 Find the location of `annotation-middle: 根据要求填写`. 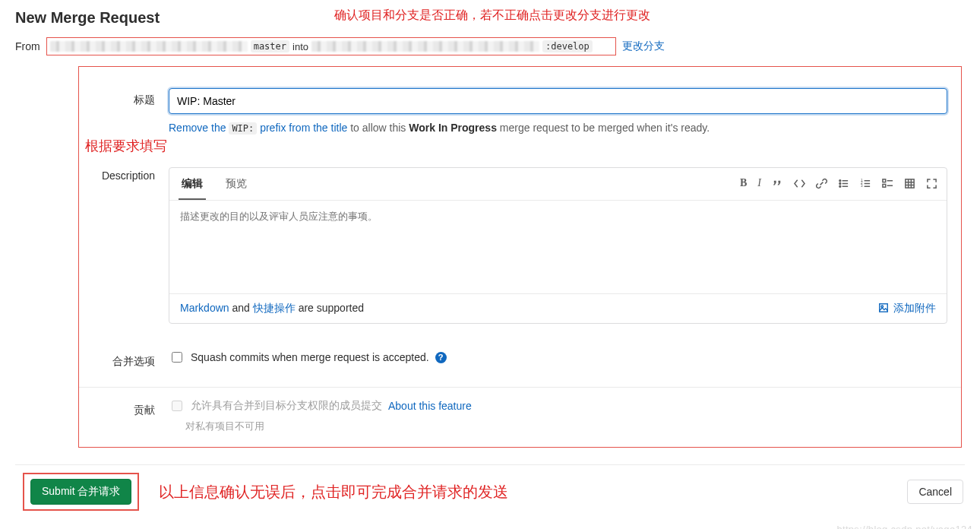

annotation-middle: 根据要求填写 is located at coordinates (126, 146).